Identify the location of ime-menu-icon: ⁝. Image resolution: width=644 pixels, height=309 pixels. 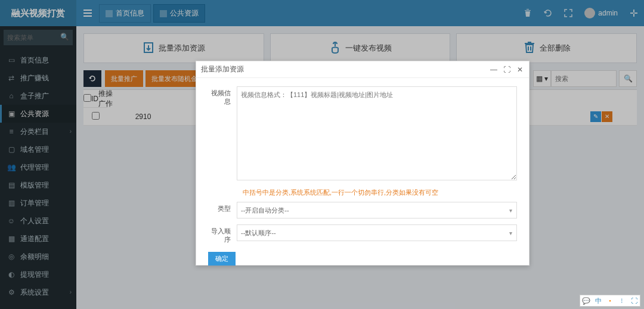
(622, 301).